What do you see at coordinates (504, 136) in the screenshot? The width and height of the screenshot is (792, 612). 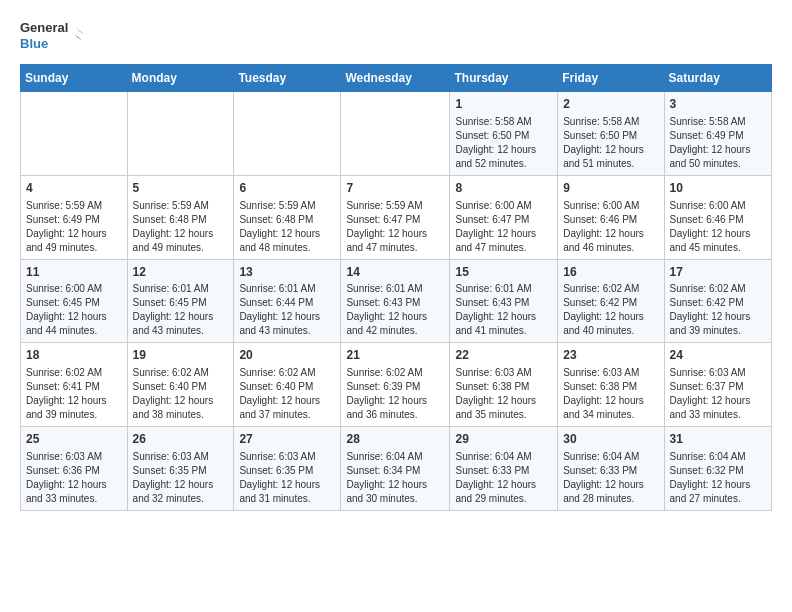 I see `cell-text-line: Sunset: 6:50 PM` at bounding box center [504, 136].